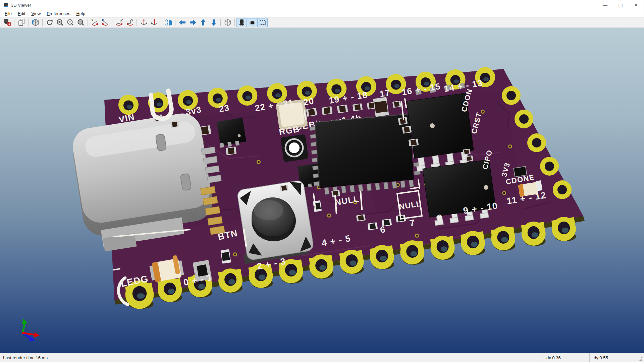  Describe the element at coordinates (276, 222) in the screenshot. I see `tactile-button` at that location.